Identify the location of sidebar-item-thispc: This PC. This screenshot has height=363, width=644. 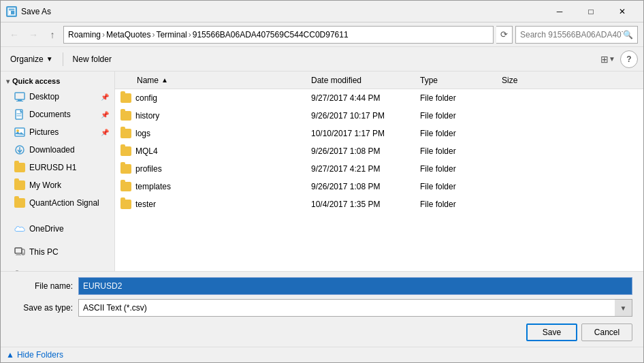
(57, 252).